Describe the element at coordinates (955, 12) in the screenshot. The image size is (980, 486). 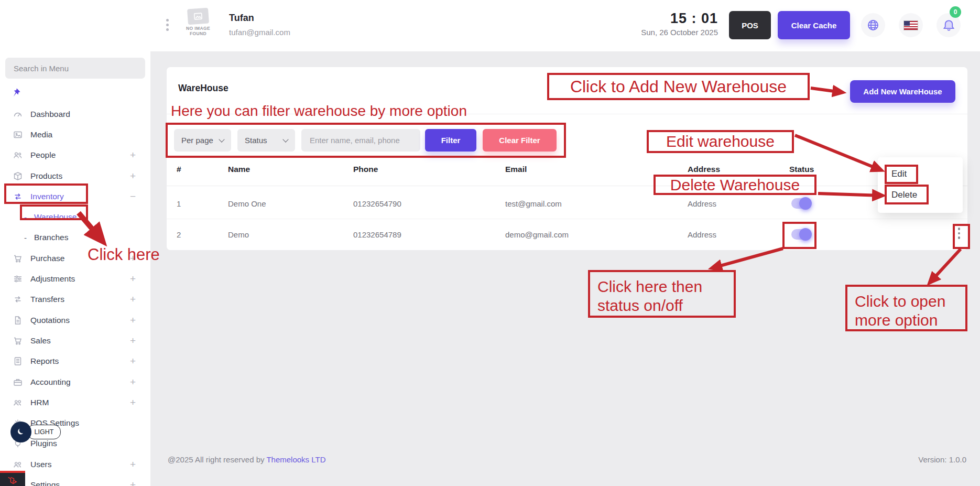
I see `notification-badge: 0` at that location.